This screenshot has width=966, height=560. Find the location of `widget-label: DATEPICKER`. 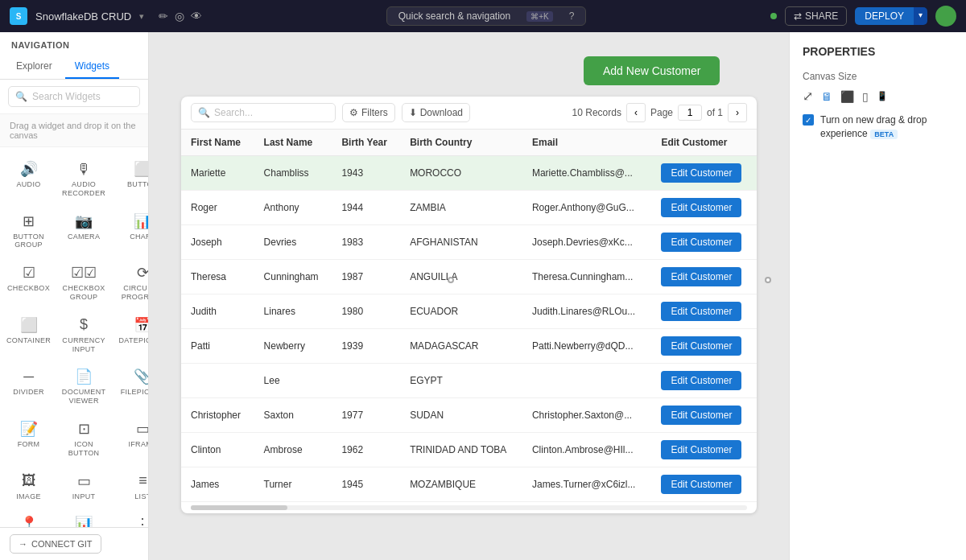

widget-label: DATEPICKER is located at coordinates (134, 341).